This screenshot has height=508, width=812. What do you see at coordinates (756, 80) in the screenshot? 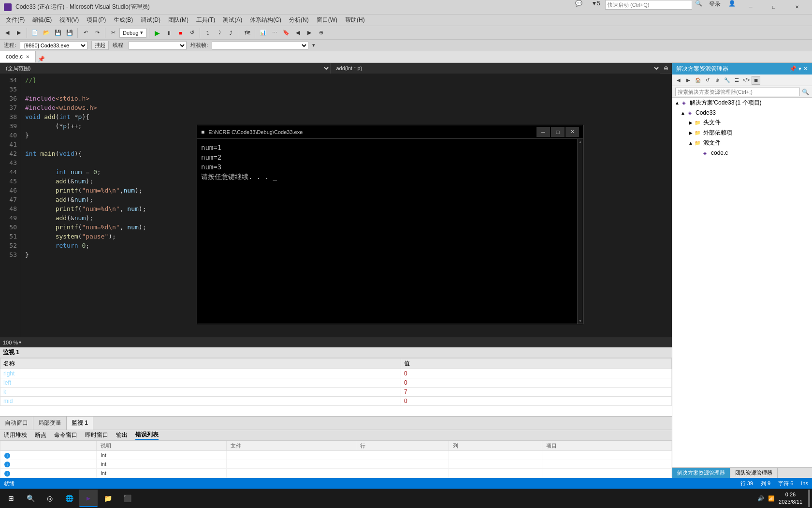
I see `sol-btn-active: ◼` at bounding box center [756, 80].